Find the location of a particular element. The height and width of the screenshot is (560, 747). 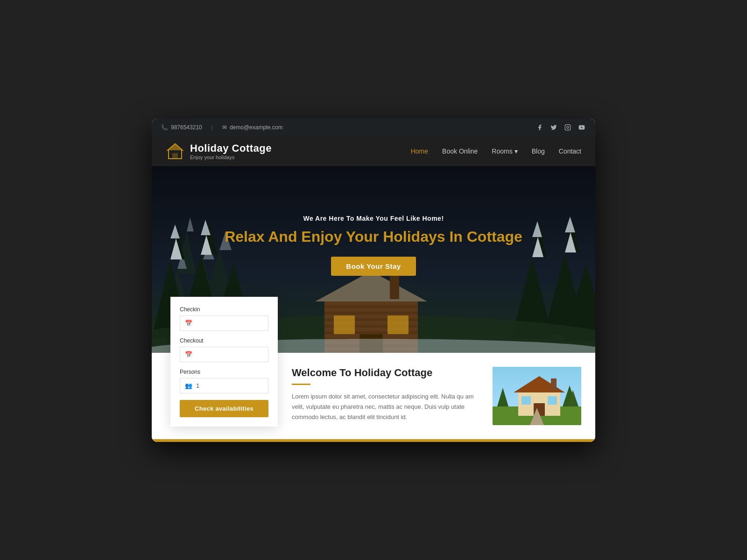

checkout-group: Checkout 📅 is located at coordinates (224, 350).